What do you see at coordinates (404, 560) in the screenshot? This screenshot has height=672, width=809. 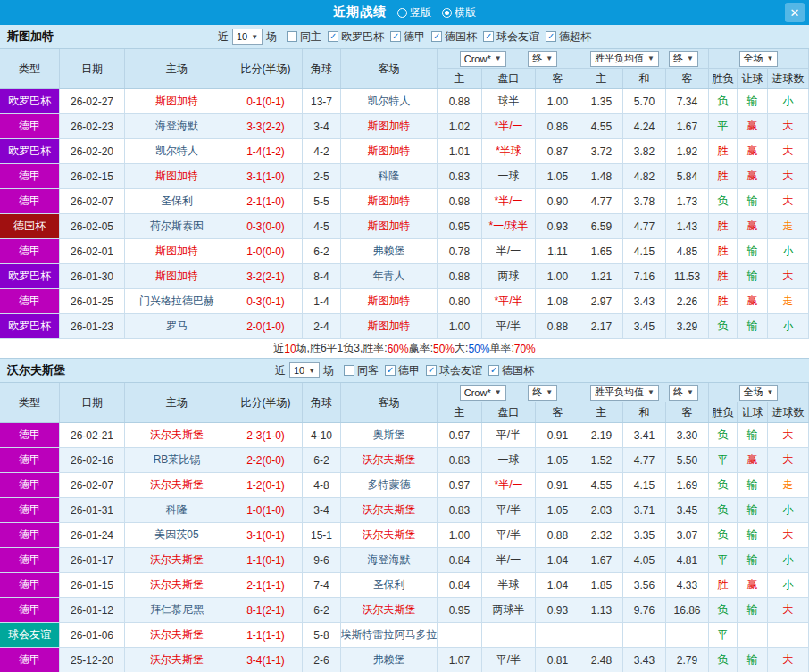 I see `match-row: 德甲26-01-17沃尔夫斯堡1-1(0-1)9-6海登海默0.84半/一1.0…` at bounding box center [404, 560].